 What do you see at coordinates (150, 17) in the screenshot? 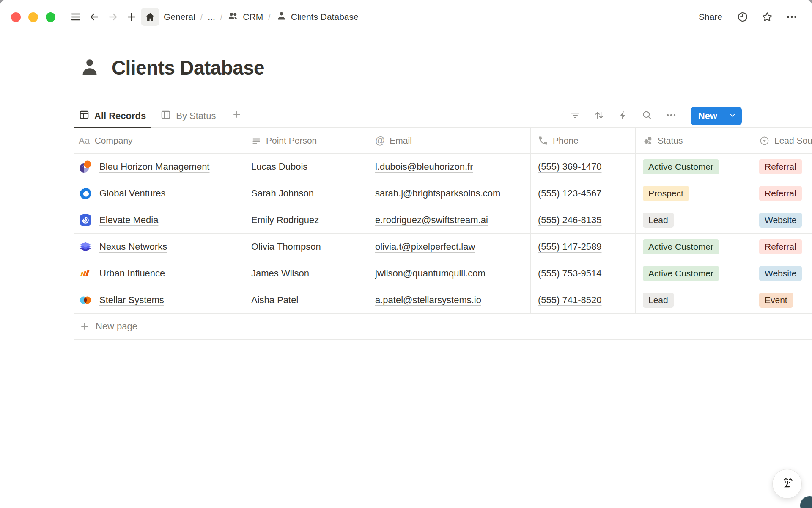
I see `home-button` at bounding box center [150, 17].